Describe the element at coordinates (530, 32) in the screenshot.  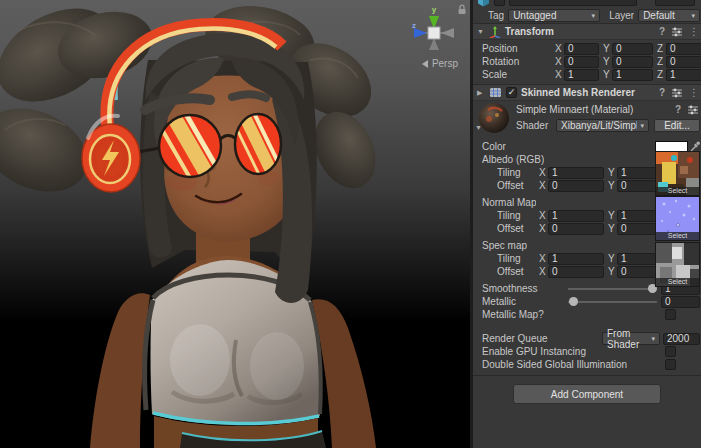
I see `transform-title: Transform` at that location.